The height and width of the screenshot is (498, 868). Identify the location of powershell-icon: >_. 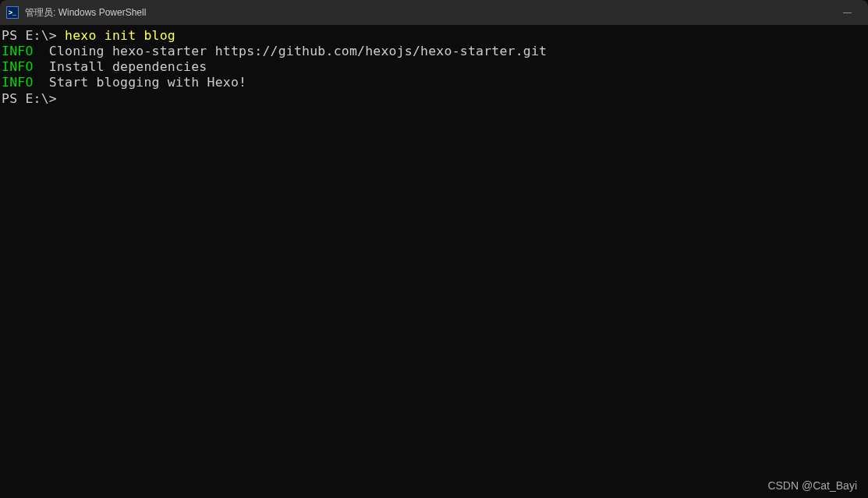
(12, 12).